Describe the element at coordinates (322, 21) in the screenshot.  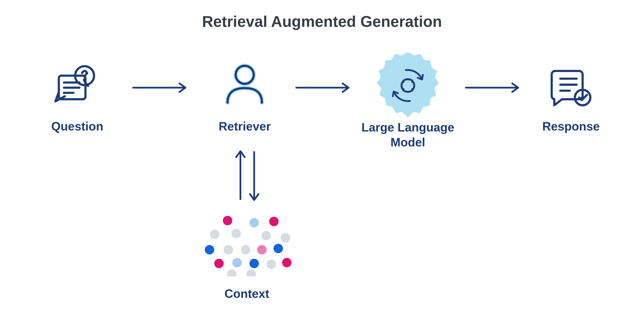
I see `diagram-title: Retrieval Augmented Generation` at that location.